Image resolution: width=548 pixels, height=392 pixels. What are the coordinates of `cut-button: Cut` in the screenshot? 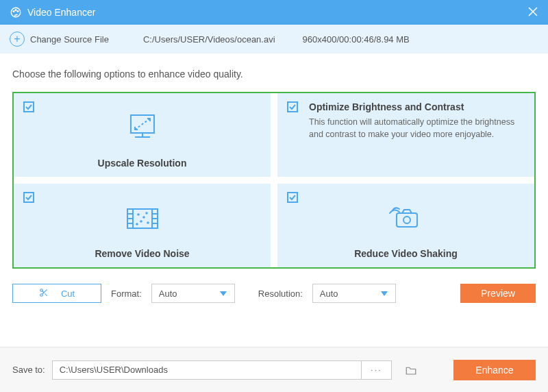 It's located at (57, 293).